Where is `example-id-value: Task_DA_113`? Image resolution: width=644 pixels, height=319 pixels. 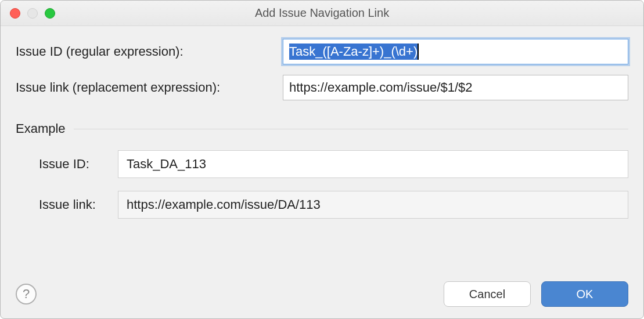 example-id-value: Task_DA_113 is located at coordinates (166, 164).